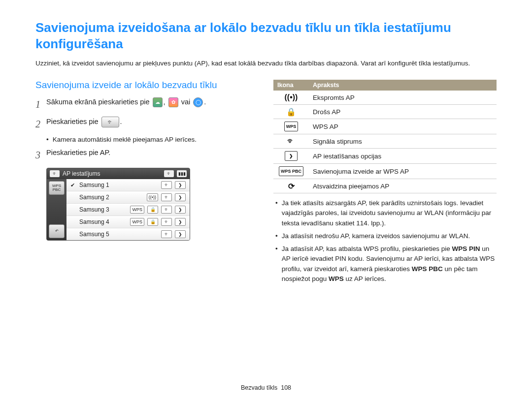 This screenshot has height=401, width=532. Describe the element at coordinates (128, 222) in the screenshot. I see `ap-item: Samsung 4 WPS 🔒 ᯤ ❯` at that location.